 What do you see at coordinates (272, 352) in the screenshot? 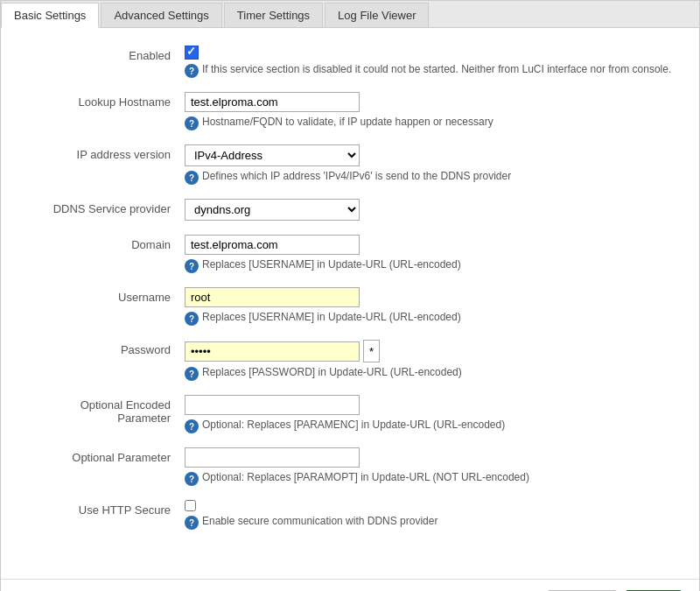
I see `password-input` at bounding box center [272, 352].